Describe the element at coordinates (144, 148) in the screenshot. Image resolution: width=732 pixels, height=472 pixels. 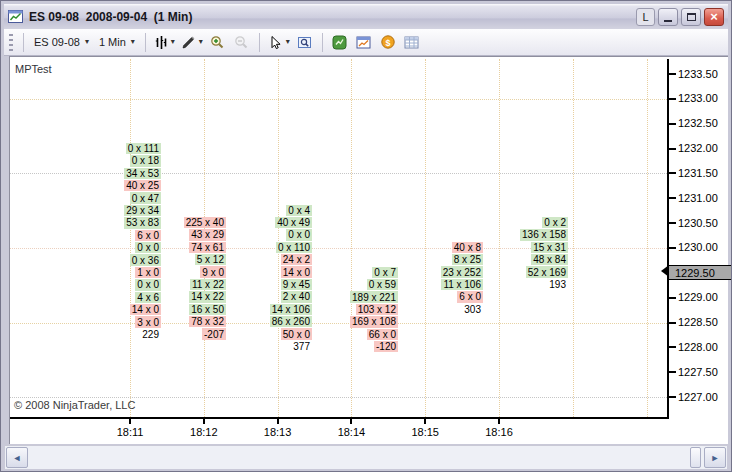
I see `bidask-cell: 0 x 111` at that location.